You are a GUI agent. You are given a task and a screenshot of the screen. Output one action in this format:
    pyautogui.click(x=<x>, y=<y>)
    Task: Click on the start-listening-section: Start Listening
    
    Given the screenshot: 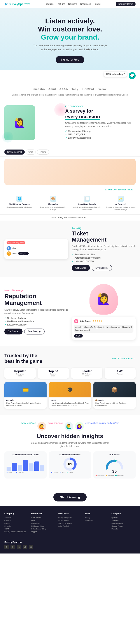 What is the action you would take?
    pyautogui.click(x=70, y=497)
    